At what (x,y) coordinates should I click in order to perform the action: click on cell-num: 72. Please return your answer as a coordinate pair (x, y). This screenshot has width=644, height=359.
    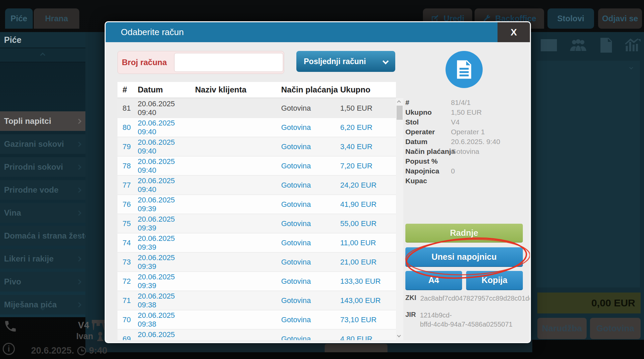
    Looking at the image, I should click on (130, 281).